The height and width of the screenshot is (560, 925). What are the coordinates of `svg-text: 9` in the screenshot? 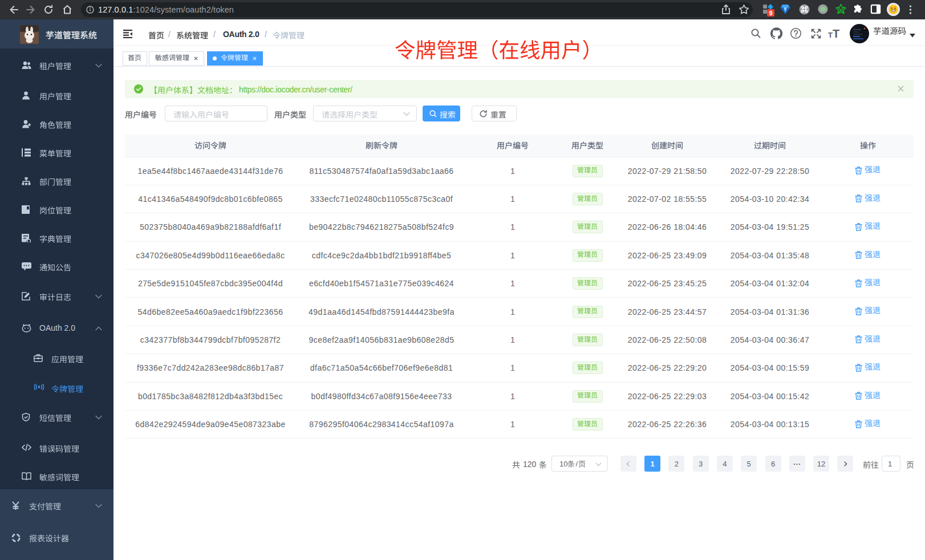 It's located at (770, 13).